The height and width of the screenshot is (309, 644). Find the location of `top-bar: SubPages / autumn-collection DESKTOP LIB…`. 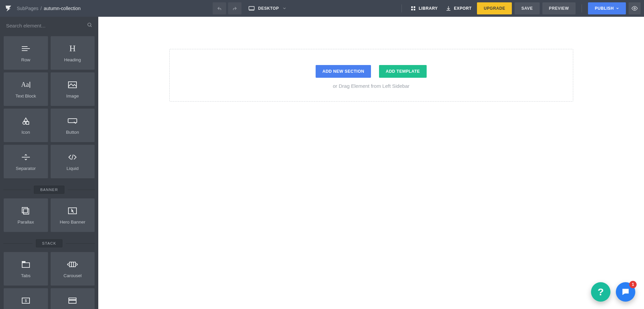

top-bar: SubPages / autumn-collection DESKTOP LIB… is located at coordinates (322, 8).